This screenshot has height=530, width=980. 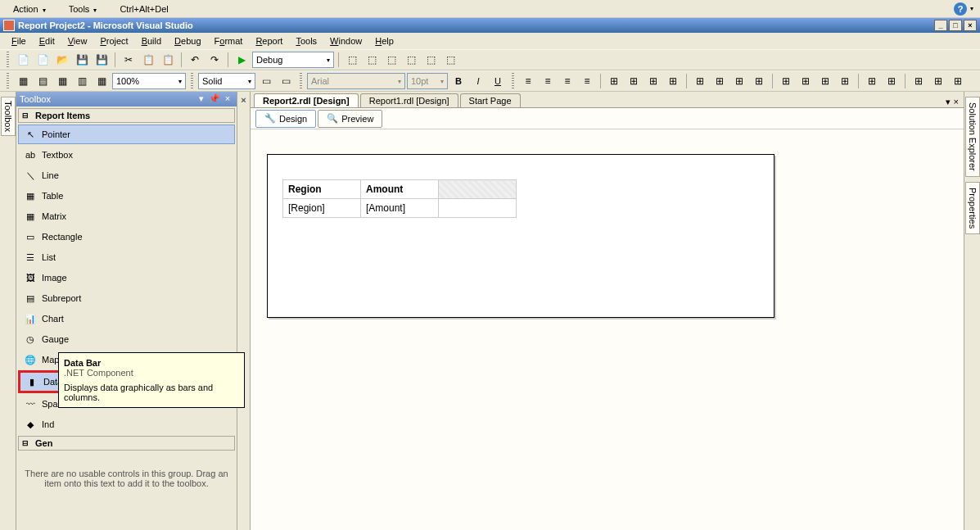 What do you see at coordinates (427, 81) in the screenshot?
I see `font-size-combo: 10pt▾` at bounding box center [427, 81].